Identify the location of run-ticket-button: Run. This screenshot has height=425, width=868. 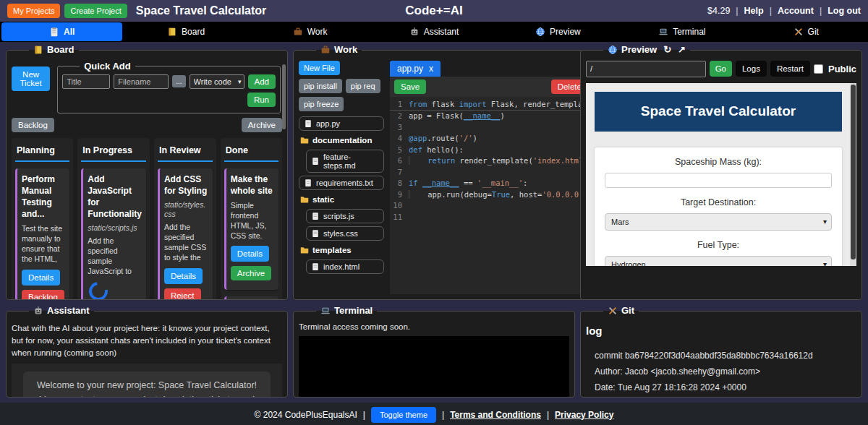
(262, 100).